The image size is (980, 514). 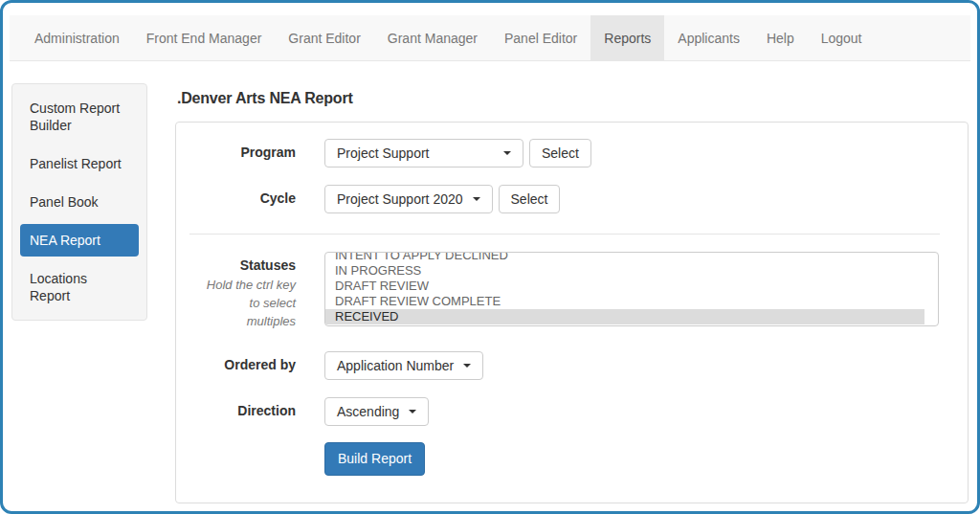 What do you see at coordinates (235, 362) in the screenshot?
I see `ordered-by-label-col: Ordered by` at bounding box center [235, 362].